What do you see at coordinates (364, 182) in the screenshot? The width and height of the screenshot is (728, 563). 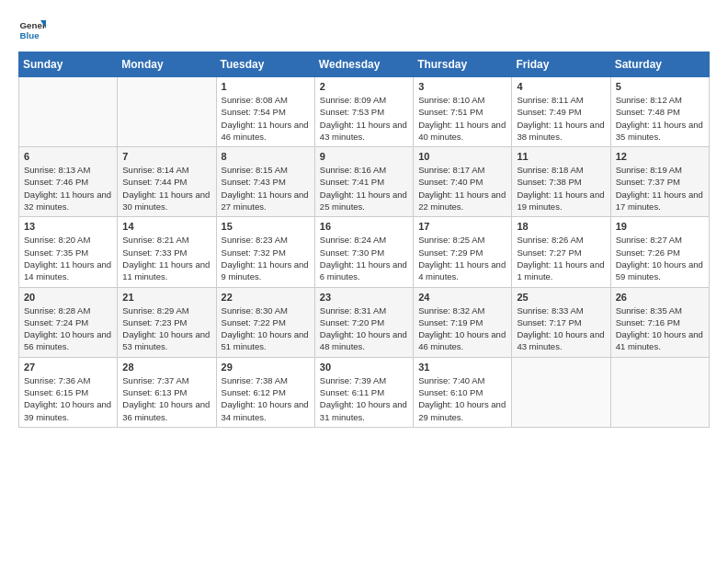 I see `day-cell: 9Sunrise: 8:16 AM Sunset: 7:41 PM Daylig…` at bounding box center [364, 182].